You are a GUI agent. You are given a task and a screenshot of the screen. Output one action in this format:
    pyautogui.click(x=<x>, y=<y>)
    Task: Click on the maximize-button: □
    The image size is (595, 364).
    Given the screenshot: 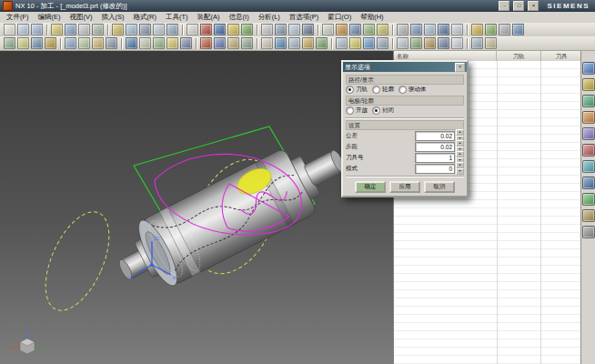 What is the action you would take?
    pyautogui.click(x=519, y=5)
    